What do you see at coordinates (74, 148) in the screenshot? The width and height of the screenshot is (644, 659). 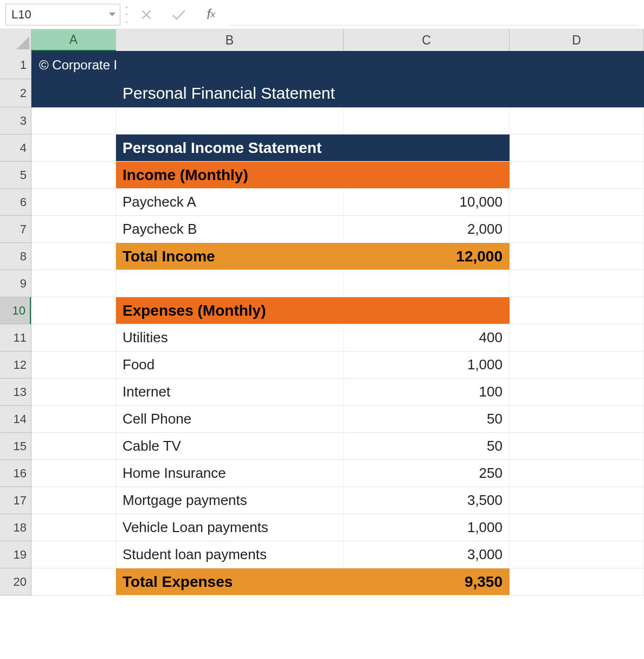 I see `cell-A4` at bounding box center [74, 148].